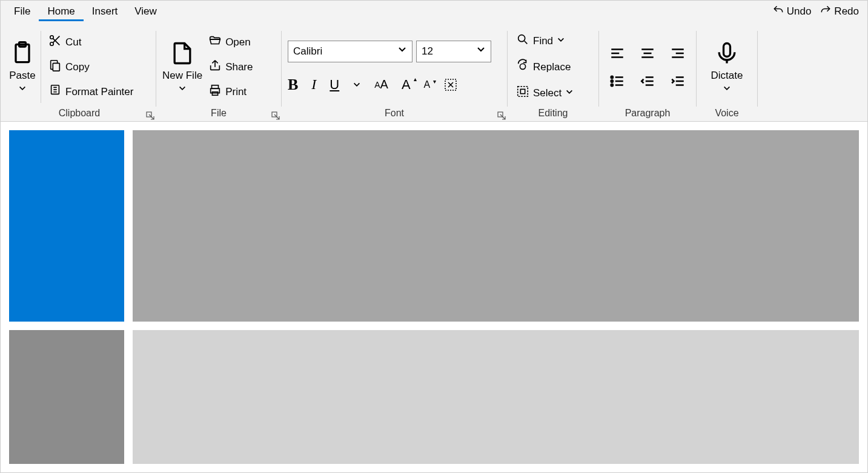 This screenshot has width=868, height=473. I want to click on print-label: Print, so click(236, 92).